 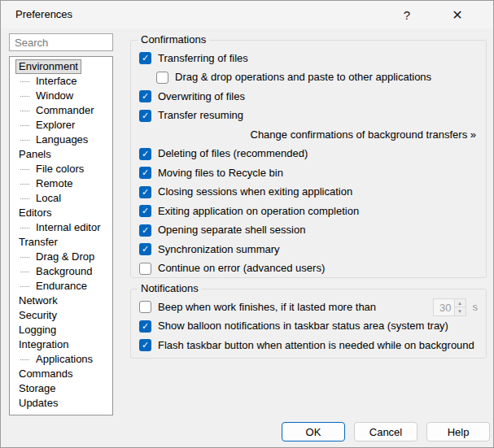 I want to click on checkbox-beep-when-work-finishes-if-it-lasted-more-than, so click(x=145, y=307).